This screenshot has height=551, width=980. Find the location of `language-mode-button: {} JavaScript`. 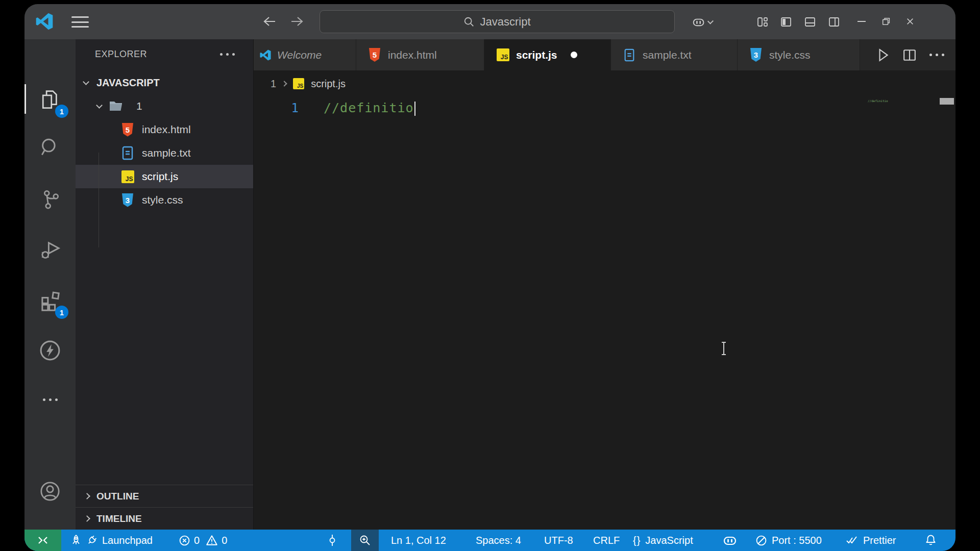

language-mode-button: {} JavaScript is located at coordinates (663, 540).